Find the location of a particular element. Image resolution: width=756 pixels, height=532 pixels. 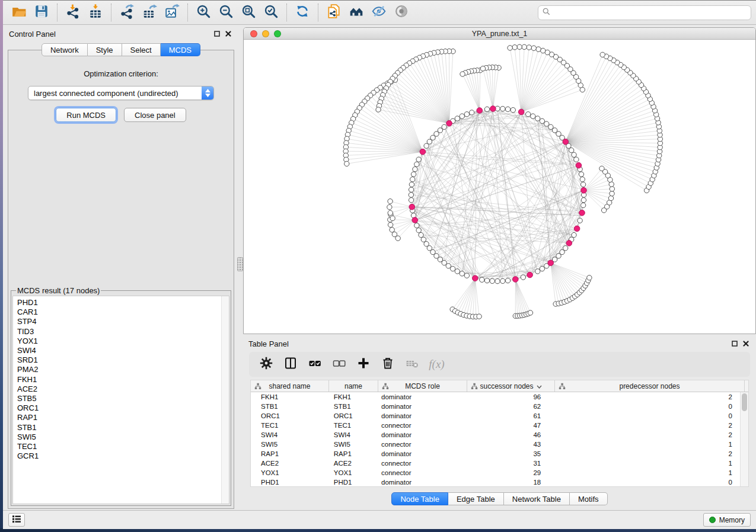

tab-node-table: Node Table is located at coordinates (420, 499).